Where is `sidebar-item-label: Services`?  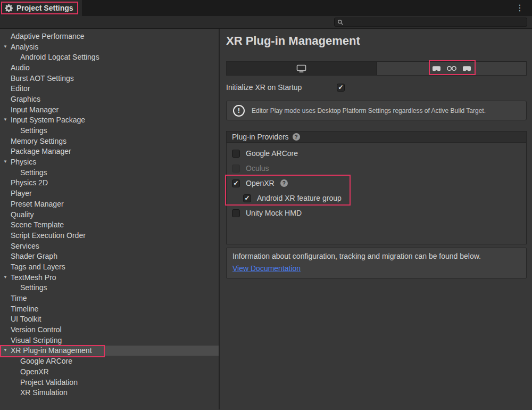 sidebar-item-label: Services is located at coordinates (25, 246).